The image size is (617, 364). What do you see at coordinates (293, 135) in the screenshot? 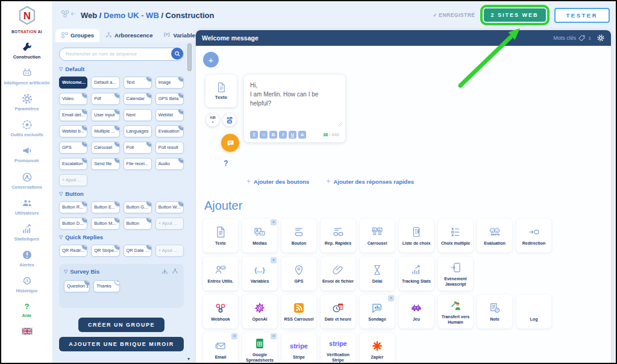
I see `underline-icon: U` at bounding box center [293, 135].